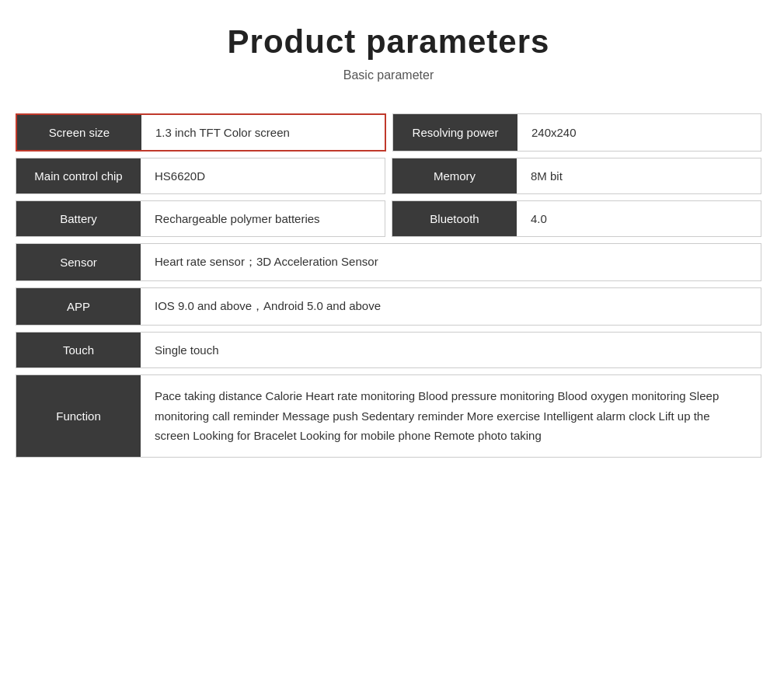  I want to click on page-title: Product parameters, so click(388, 42).